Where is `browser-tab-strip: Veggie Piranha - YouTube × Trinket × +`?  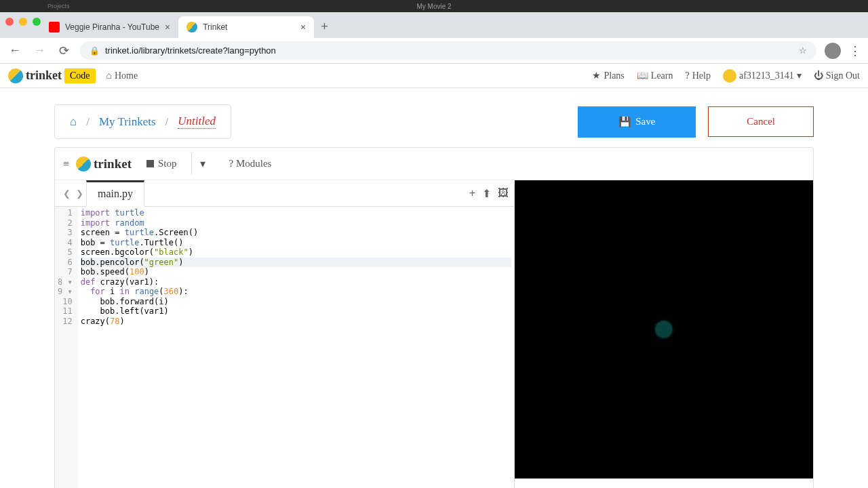 browser-tab-strip: Veggie Piranha - YouTube × Trinket × + is located at coordinates (434, 25).